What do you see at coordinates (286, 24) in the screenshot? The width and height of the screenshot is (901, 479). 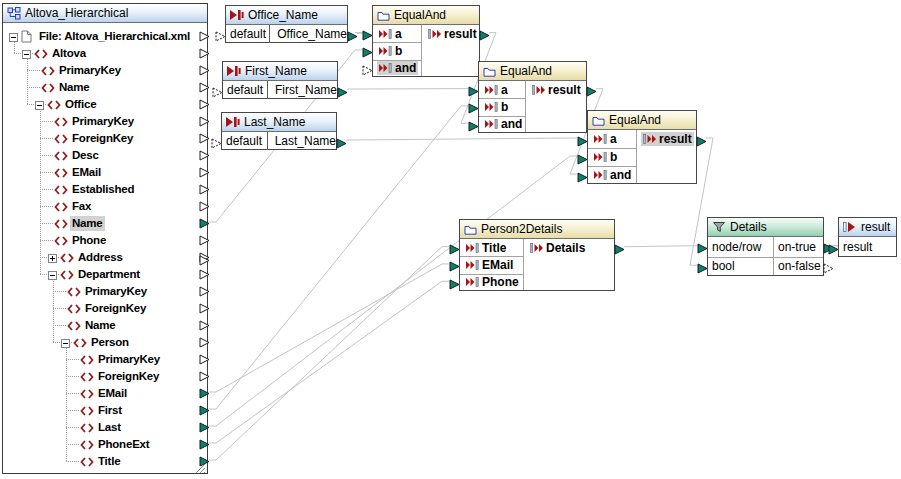 I see `constant-office-name: Office_NamedefaultOffice_Name` at bounding box center [286, 24].